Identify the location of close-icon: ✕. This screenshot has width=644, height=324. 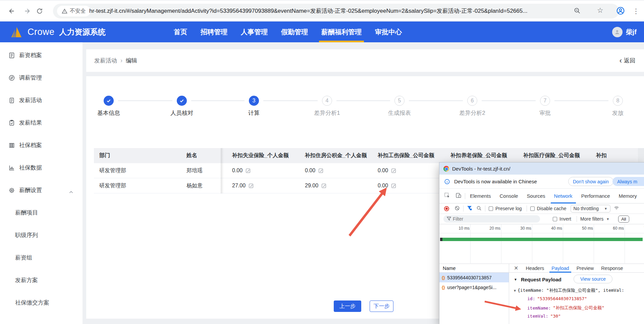
(516, 268).